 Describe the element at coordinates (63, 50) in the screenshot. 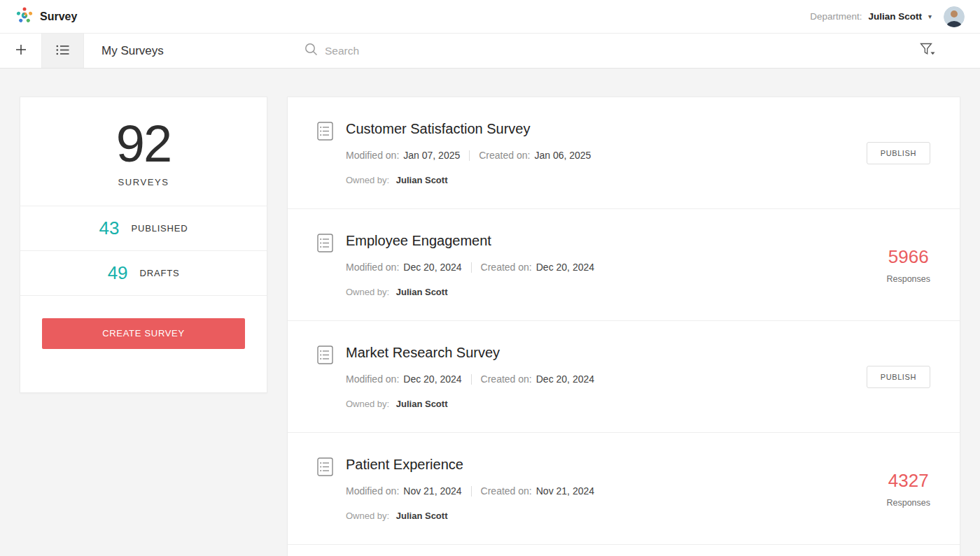

I see `list-view-button` at that location.